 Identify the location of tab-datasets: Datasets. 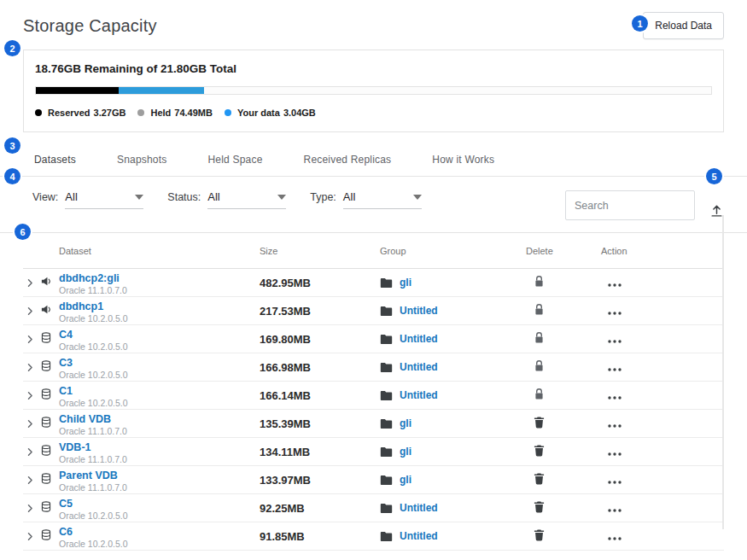
(55, 160).